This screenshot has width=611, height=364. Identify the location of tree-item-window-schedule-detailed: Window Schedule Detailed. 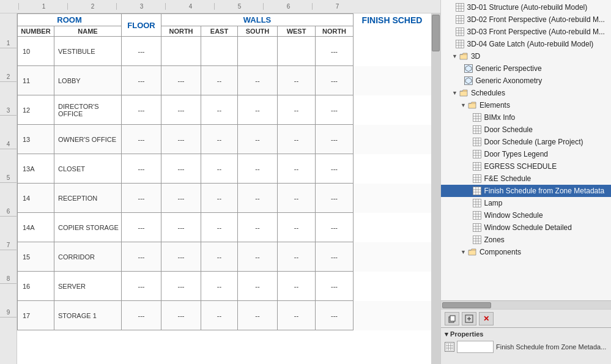
(526, 228).